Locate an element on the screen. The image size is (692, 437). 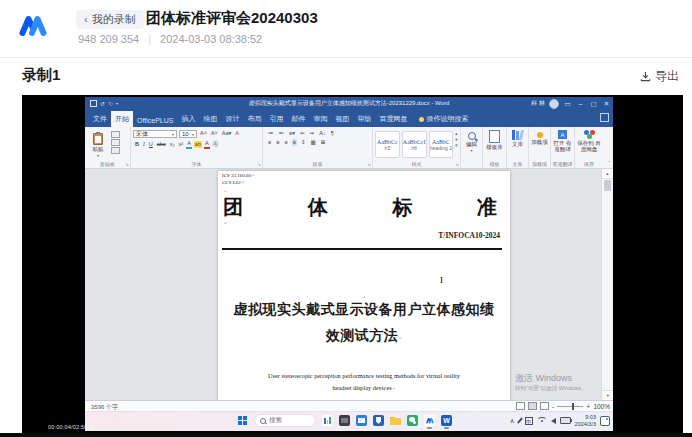
font-dialog-launcher-icon: ↘ is located at coordinates (259, 164).